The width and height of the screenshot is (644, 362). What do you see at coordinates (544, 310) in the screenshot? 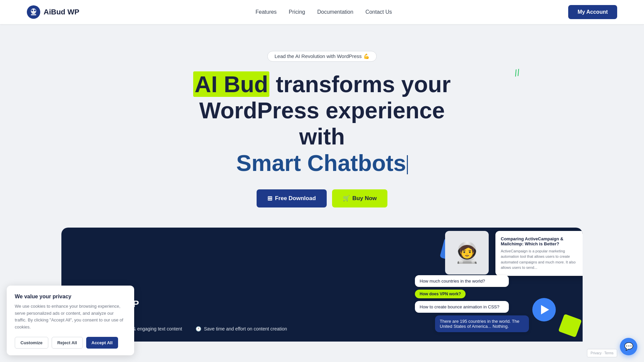
I see `play-button` at bounding box center [544, 310].